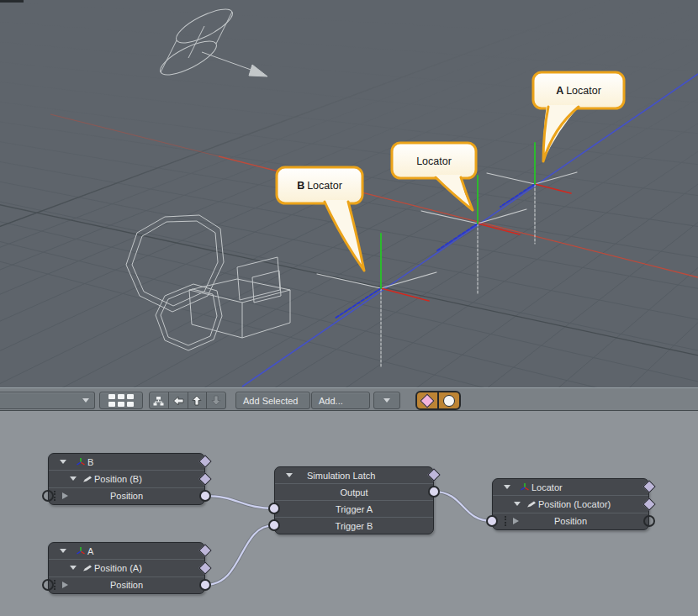 The width and height of the screenshot is (698, 616). I want to click on latch-output-port, so click(434, 492).